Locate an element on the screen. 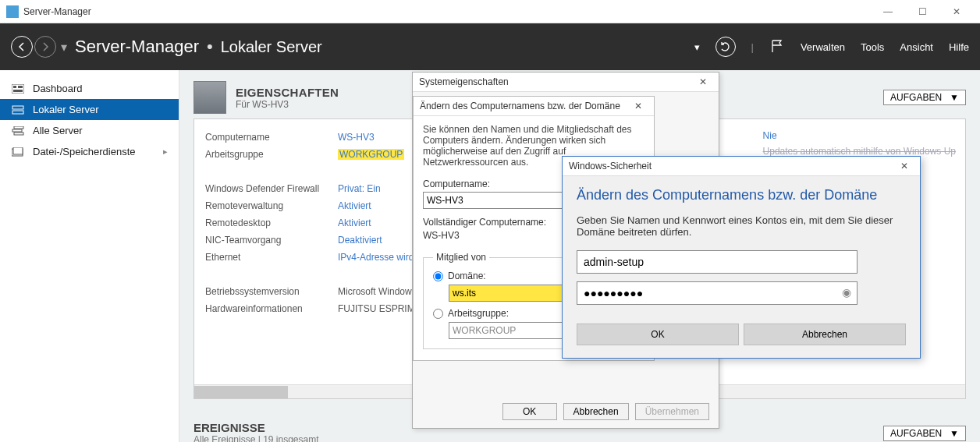  workgroup-radio-label: Arbeitsgruppe: is located at coordinates (478, 313).